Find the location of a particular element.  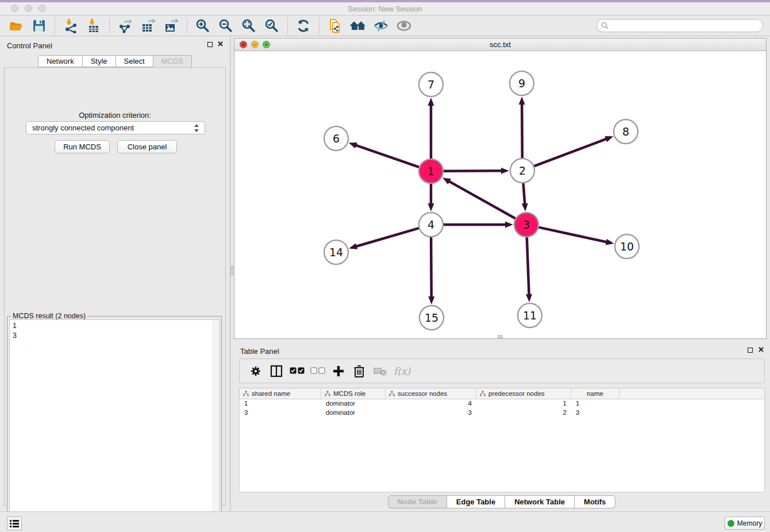

mcds-result-textarea: 13 is located at coordinates (114, 425).